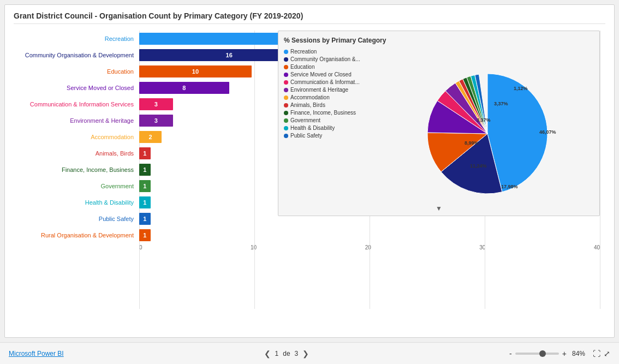 The width and height of the screenshot is (619, 364). Describe the element at coordinates (543, 354) in the screenshot. I see `zoom-slider-thumb` at that location.